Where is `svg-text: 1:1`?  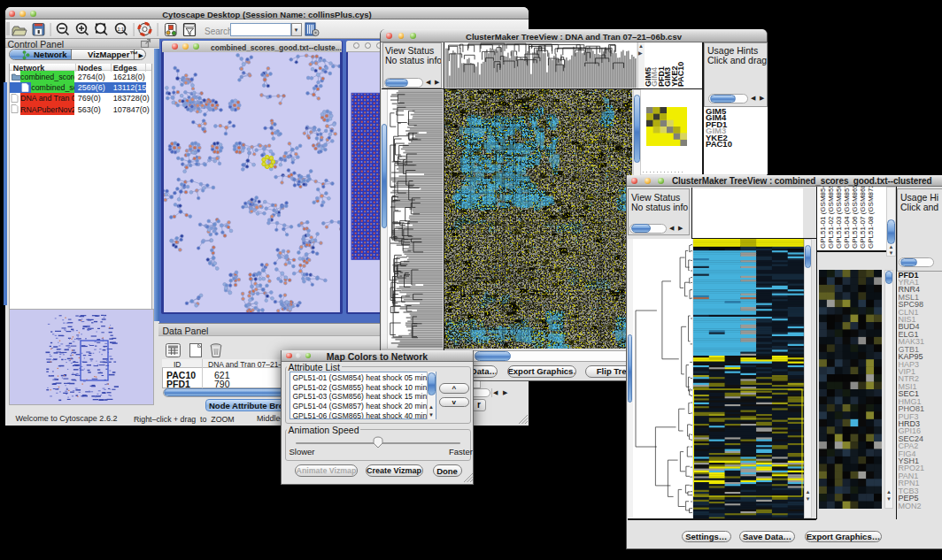
svg-text: 1:1 is located at coordinates (121, 29).